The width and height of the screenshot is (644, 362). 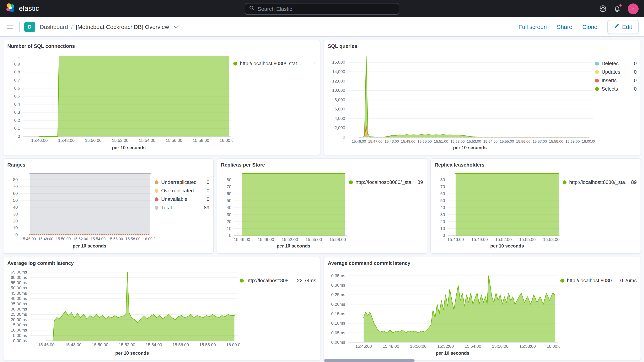 I want to click on chart-average-log-commit-latency: 0.00ms5.00ms10.00ms15.00ms20.00ms25.00ms…, so click(x=124, y=308).